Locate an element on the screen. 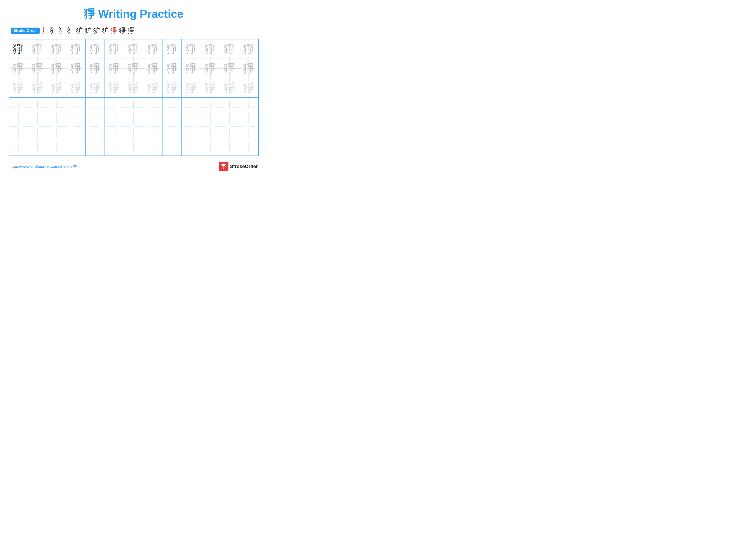 The height and width of the screenshot is (534, 756). stroke-3: 犭 is located at coordinates (62, 31).